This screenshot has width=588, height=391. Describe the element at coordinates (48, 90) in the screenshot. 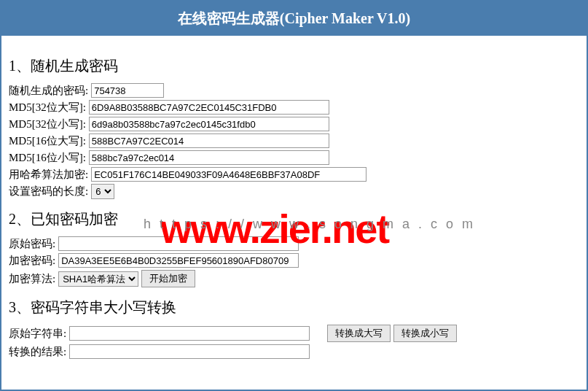

I see `random-label: 随机生成的密码:` at that location.